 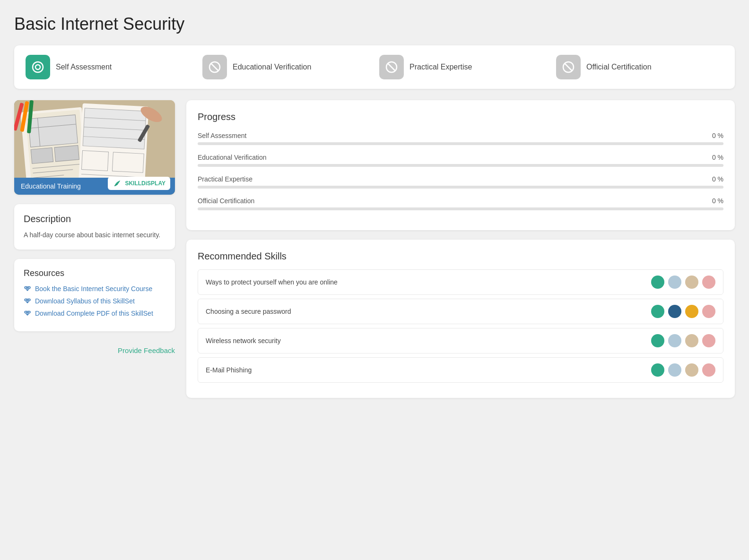 What do you see at coordinates (139, 183) in the screenshot?
I see `skilldisplay-logo: SKILLDiSPLAY` at bounding box center [139, 183].